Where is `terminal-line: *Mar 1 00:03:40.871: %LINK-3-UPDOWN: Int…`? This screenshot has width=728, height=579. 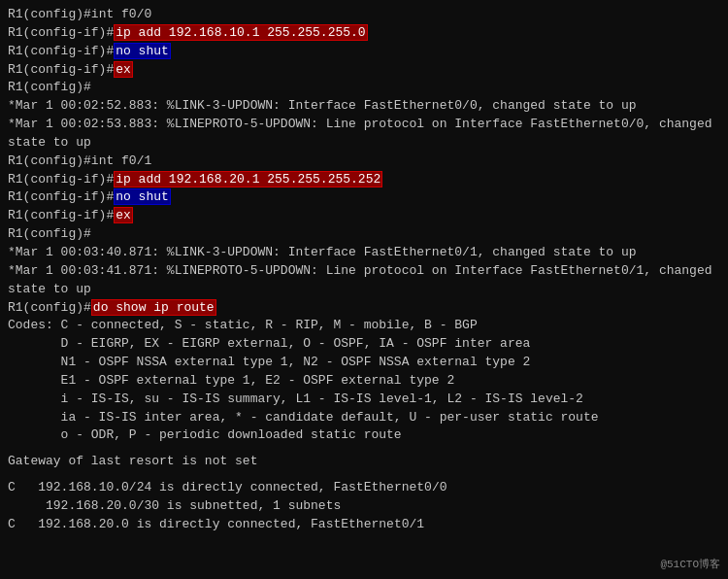 terminal-line: *Mar 1 00:03:40.871: %LINK-3-UPDOWN: Int… is located at coordinates (364, 253).